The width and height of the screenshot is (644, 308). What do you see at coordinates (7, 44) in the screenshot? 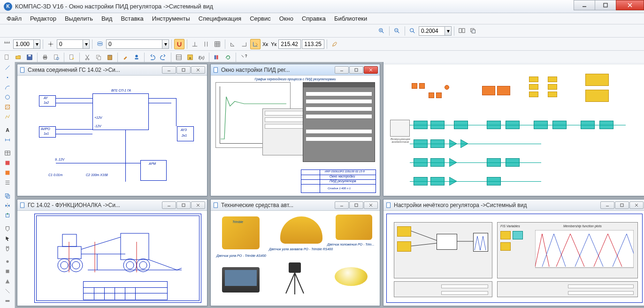
I see `snap-icon` at bounding box center [7, 44].